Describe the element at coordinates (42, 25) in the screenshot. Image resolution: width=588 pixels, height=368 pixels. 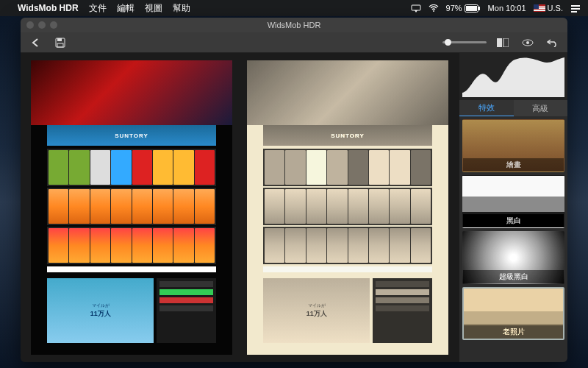
I see `minimize-icon` at that location.